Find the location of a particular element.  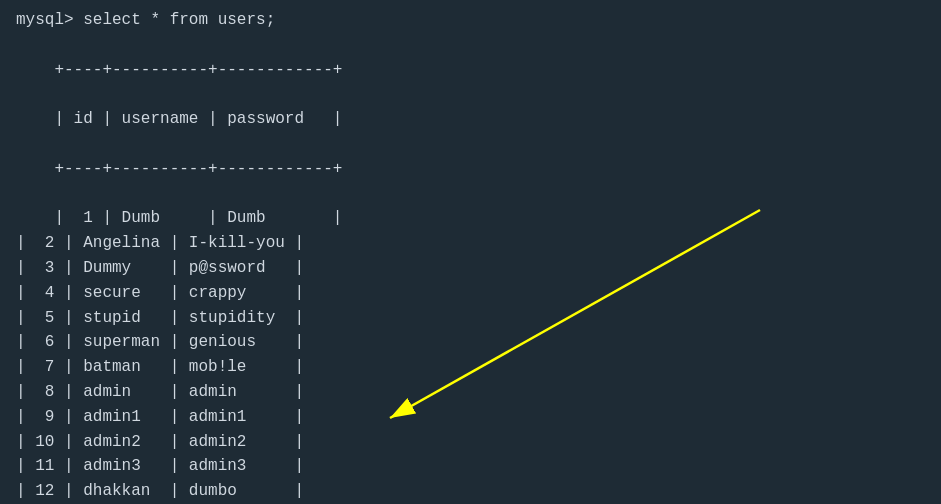

table-row: | 8 | admin | admin | is located at coordinates (160, 392).